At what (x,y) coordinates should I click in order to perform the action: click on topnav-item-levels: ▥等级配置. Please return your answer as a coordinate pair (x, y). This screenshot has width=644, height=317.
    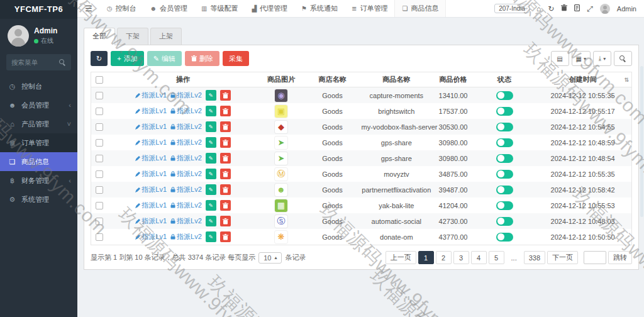
    Looking at the image, I should click on (219, 9).